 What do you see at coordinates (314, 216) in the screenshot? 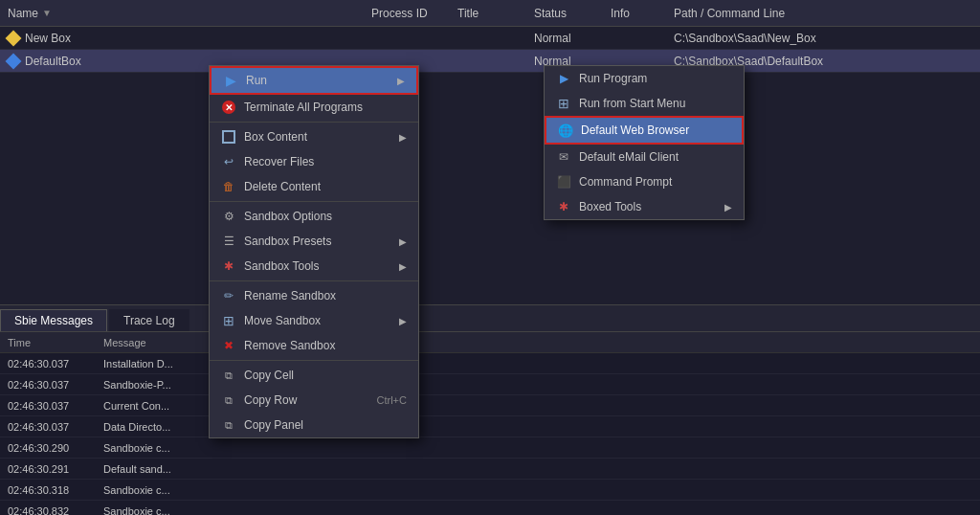
I see `menu-item-sandbox-options: ⚙ Sandbox Options` at bounding box center [314, 216].